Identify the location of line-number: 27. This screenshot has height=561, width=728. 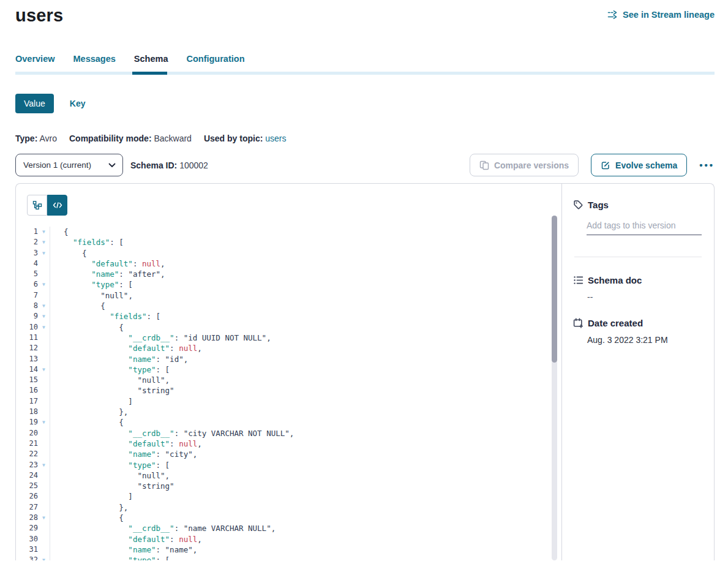
(27, 507).